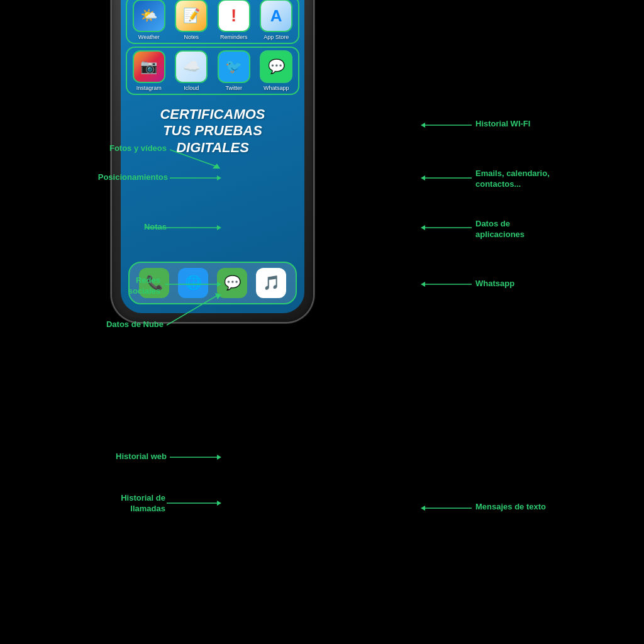 The image size is (644, 644). Describe the element at coordinates (191, 67) in the screenshot. I see `icloud-icon: ☁️` at that location.